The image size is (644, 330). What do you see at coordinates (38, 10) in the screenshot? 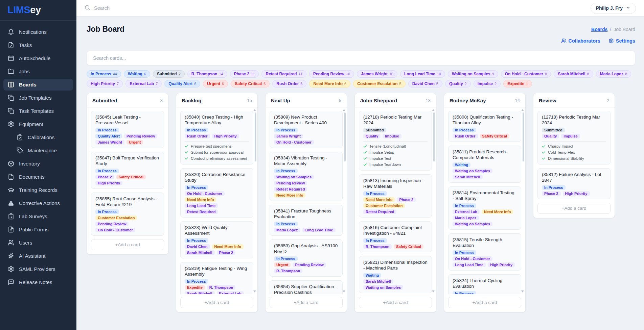
I see `app-logo: LIMSey` at bounding box center [38, 10].